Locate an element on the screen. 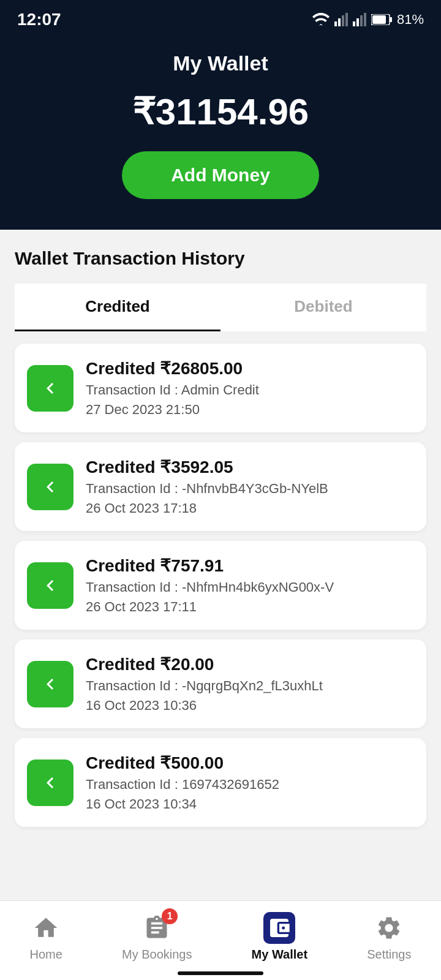  wallet-icon is located at coordinates (279, 928).